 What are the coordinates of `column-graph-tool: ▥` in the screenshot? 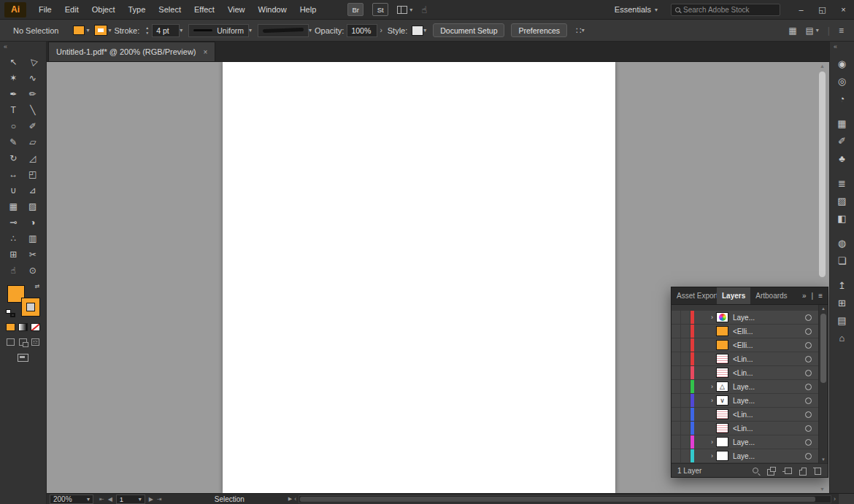 It's located at (33, 238).